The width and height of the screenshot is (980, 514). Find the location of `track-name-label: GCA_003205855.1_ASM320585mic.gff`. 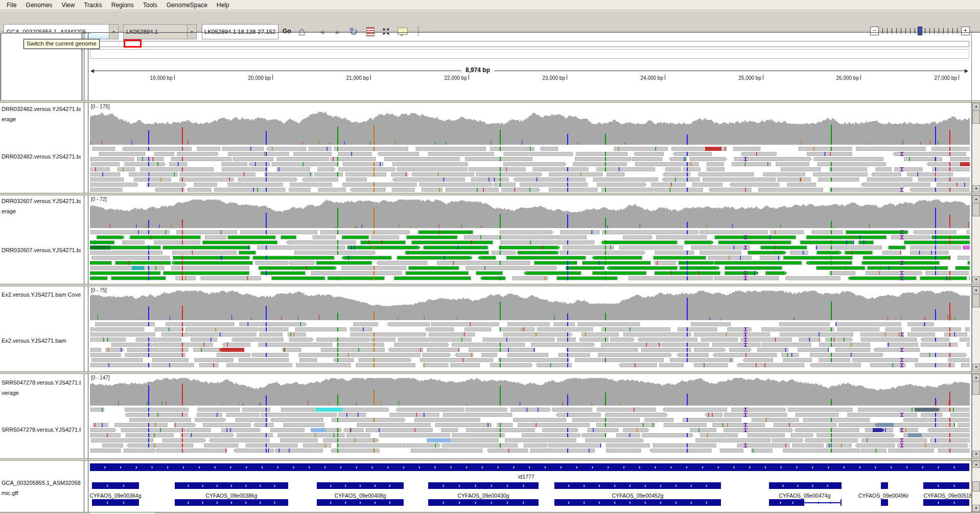

track-name-label: GCA_003205855.1_ASM320585mic.gff is located at coordinates (41, 488).